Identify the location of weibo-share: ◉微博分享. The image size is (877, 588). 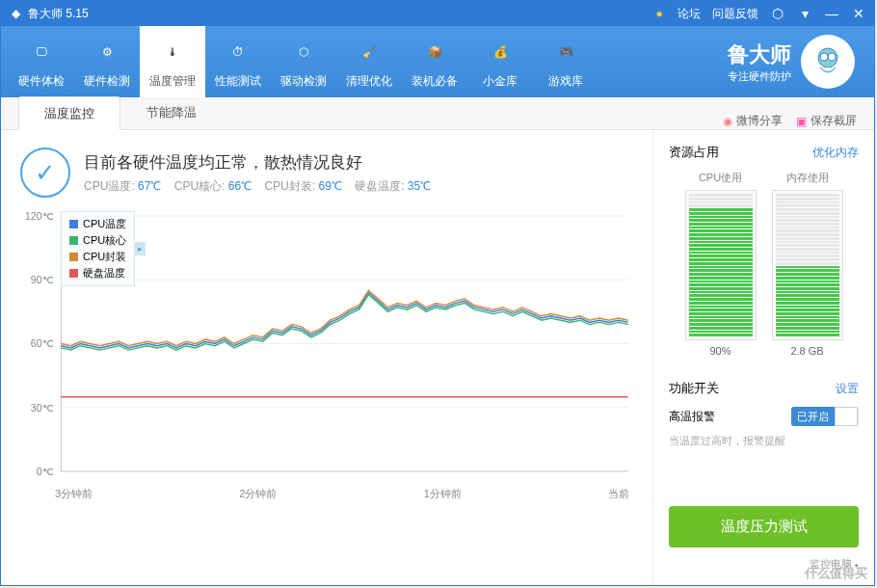
(753, 121).